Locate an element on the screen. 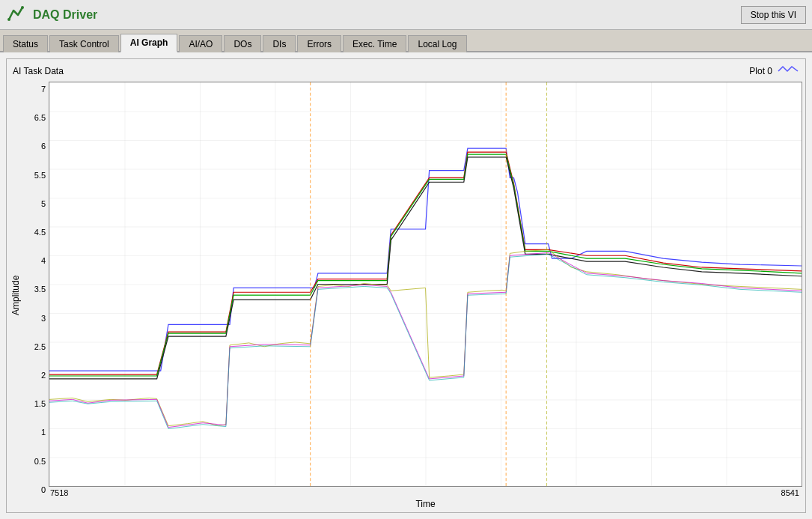 The width and height of the screenshot is (812, 519). tab-status: Status is located at coordinates (25, 43).